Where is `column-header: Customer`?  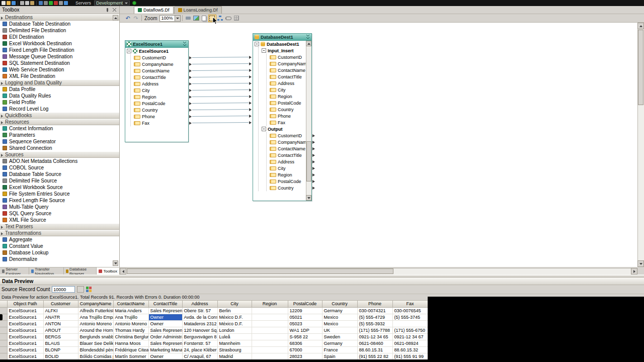
column-header: Customer is located at coordinates (60, 304).